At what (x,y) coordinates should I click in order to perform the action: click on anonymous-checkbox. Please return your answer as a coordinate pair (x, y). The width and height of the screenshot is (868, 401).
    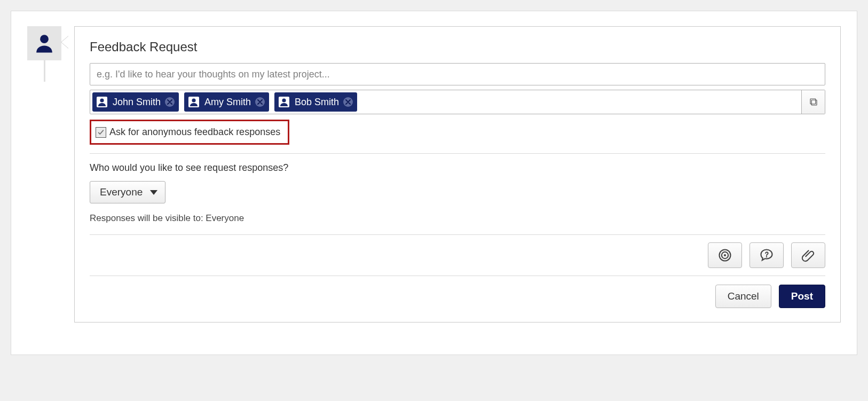
    Looking at the image, I should click on (101, 132).